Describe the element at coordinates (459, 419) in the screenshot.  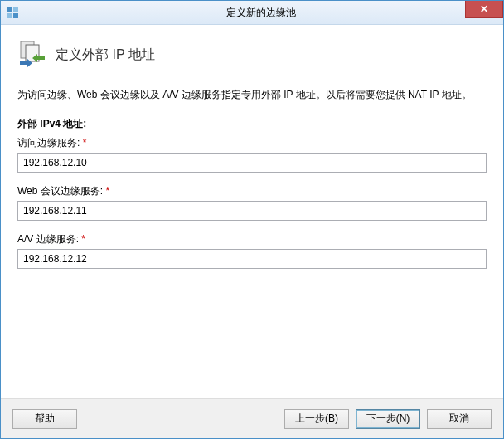
I see `cancel-button: 取消` at that location.